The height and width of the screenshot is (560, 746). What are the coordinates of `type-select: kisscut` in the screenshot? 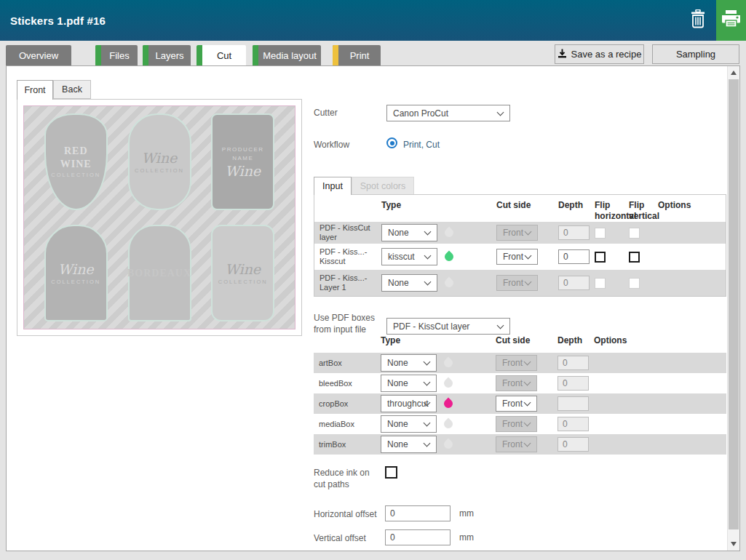 It's located at (409, 257).